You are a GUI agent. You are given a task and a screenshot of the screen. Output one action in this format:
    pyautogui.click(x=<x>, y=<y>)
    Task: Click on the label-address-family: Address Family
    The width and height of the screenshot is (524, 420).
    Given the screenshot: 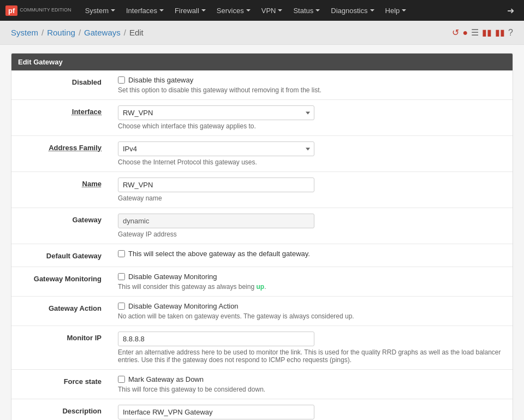 What is the action you would take?
    pyautogui.click(x=61, y=154)
    